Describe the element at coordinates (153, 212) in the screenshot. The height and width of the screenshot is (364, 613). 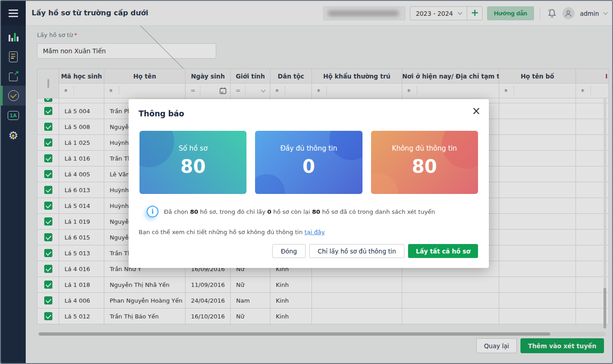
I see `info-icon: i` at that location.